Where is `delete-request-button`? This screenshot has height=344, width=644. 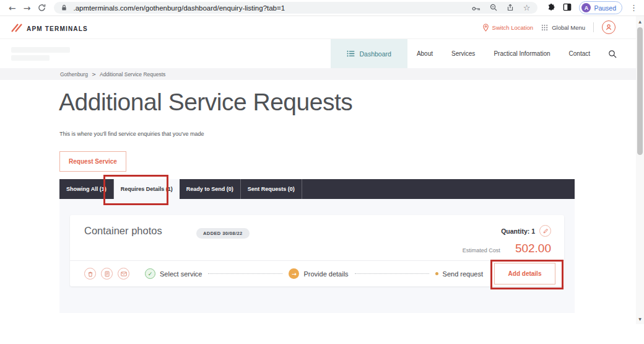
delete-request-button is located at coordinates (90, 274).